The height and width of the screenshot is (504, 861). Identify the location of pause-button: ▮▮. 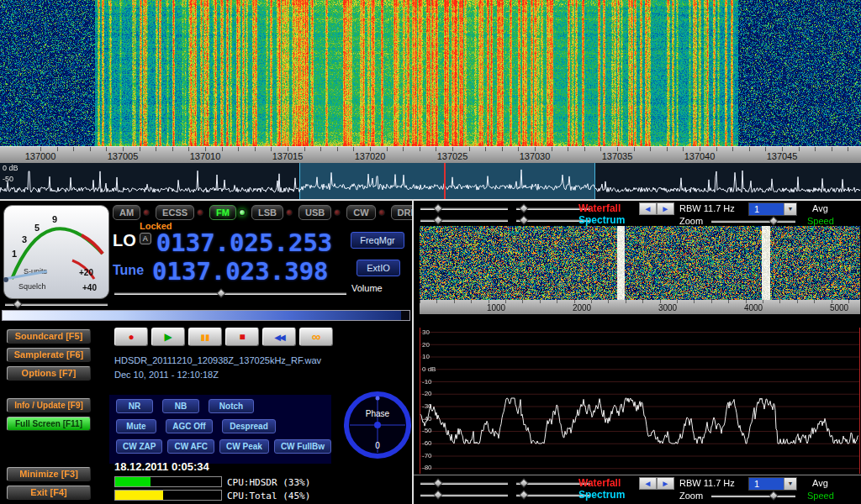
(205, 337).